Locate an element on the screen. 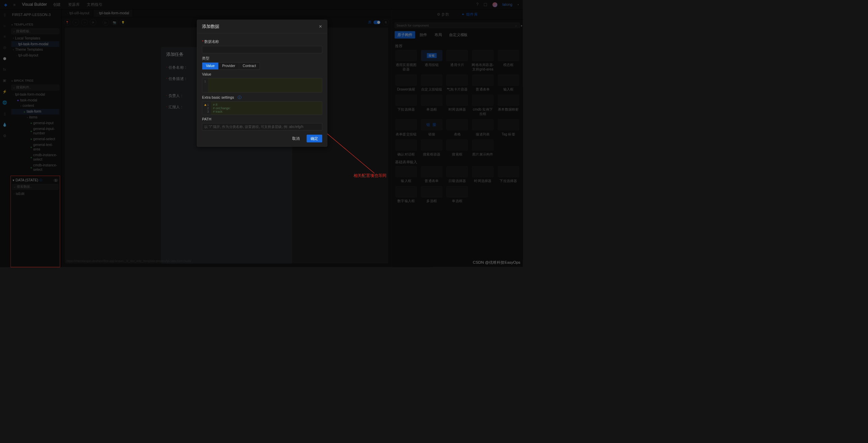 The width and height of the screenshot is (868, 443). type-contract: Contract is located at coordinates (249, 66).